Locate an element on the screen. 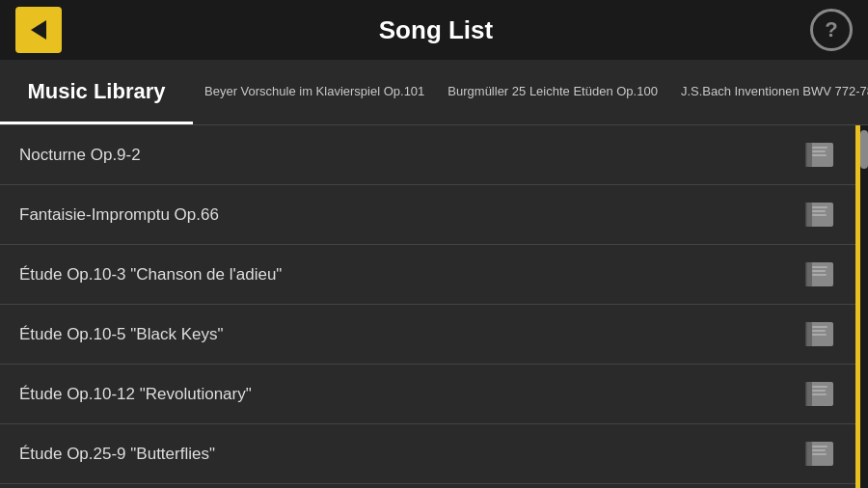  back-button is located at coordinates (39, 30).